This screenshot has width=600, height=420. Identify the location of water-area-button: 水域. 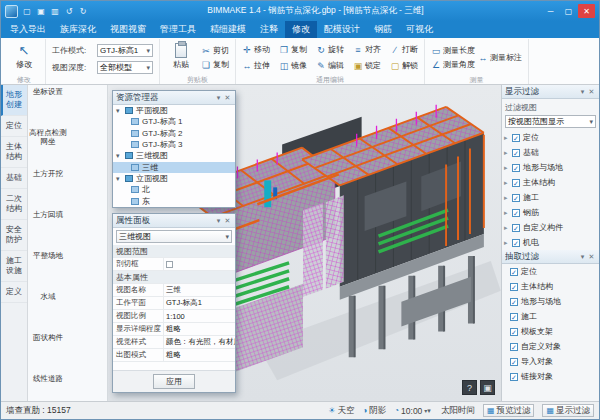
(48, 314).